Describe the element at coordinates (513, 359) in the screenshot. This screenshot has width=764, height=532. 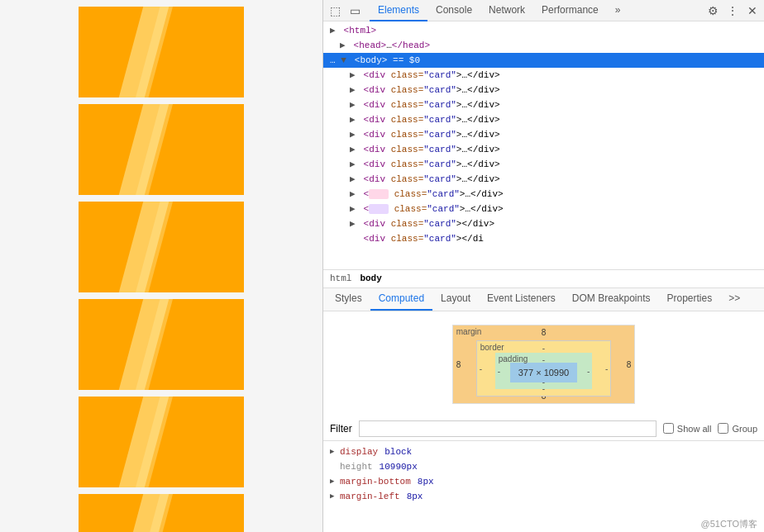
I see `padding-label: padding` at that location.